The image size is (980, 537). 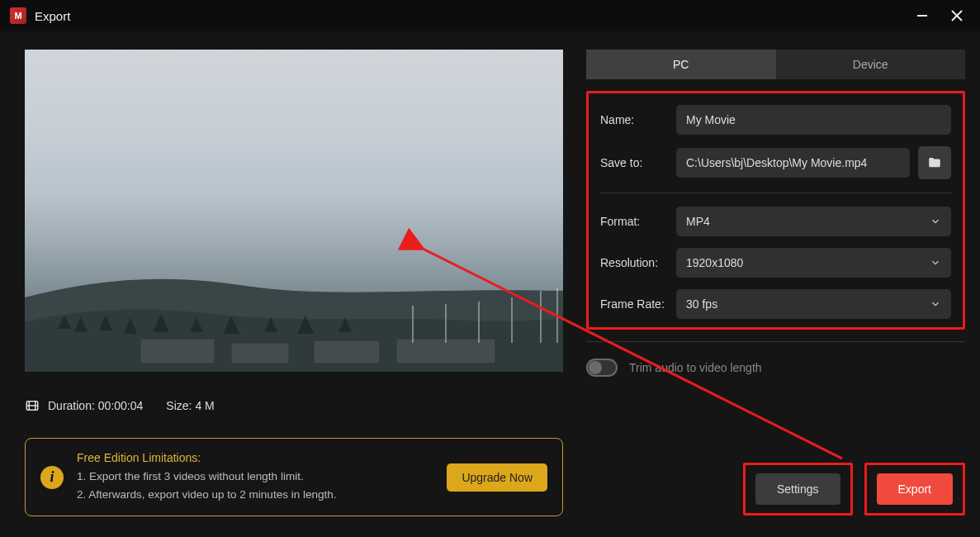 I want to click on bottom-actions: Settings Export, so click(x=776, y=465).